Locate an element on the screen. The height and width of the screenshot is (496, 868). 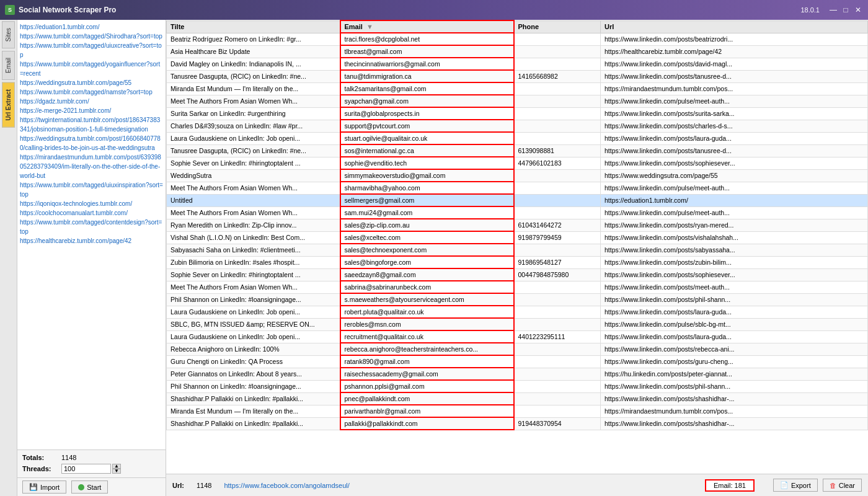
table-row: Guru Chengti on LinkedIn: QA Processrata… is located at coordinates (517, 361).